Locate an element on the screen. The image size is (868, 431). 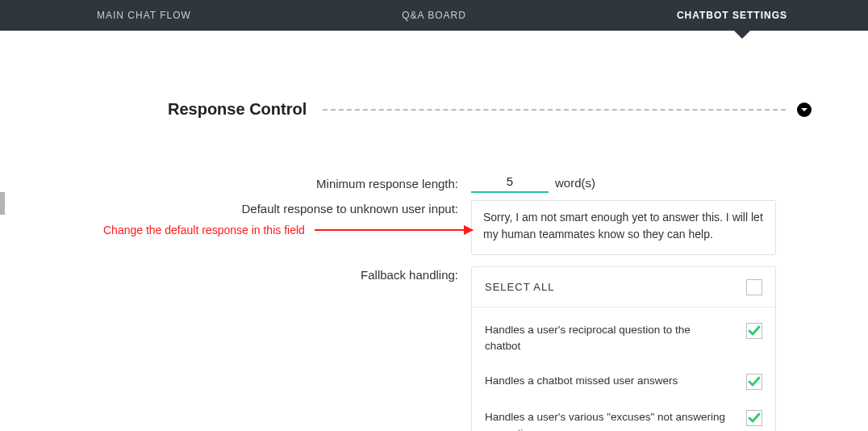
tab-main-chat-flow: MAIN CHAT FLOW is located at coordinates (144, 15).